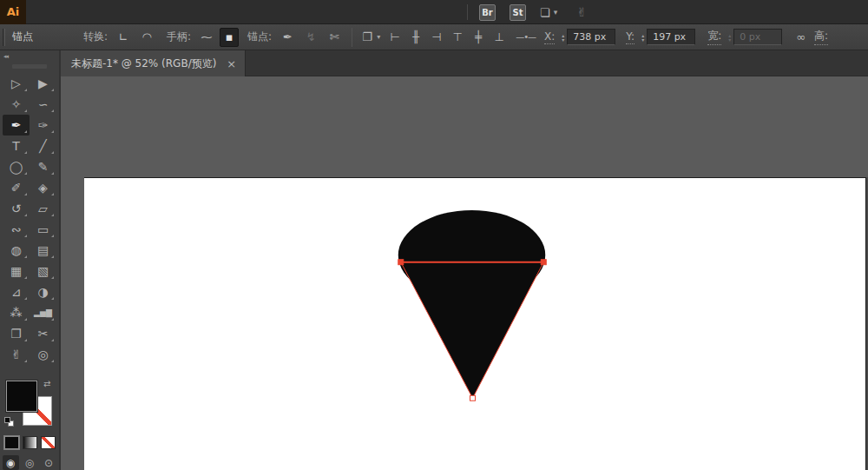 The height and width of the screenshot is (470, 868). I want to click on convert-to-smooth-button: ◠, so click(147, 37).